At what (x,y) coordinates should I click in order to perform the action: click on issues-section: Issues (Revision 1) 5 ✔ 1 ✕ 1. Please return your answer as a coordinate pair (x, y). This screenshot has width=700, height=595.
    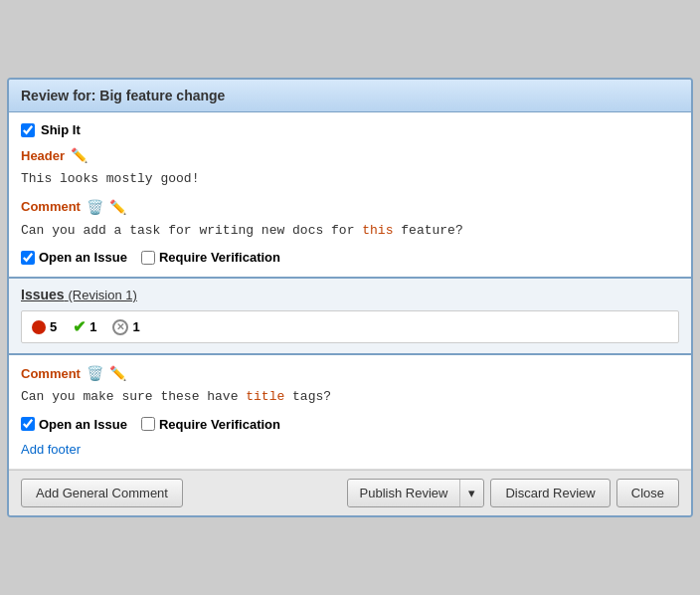
    Looking at the image, I should click on (350, 316).